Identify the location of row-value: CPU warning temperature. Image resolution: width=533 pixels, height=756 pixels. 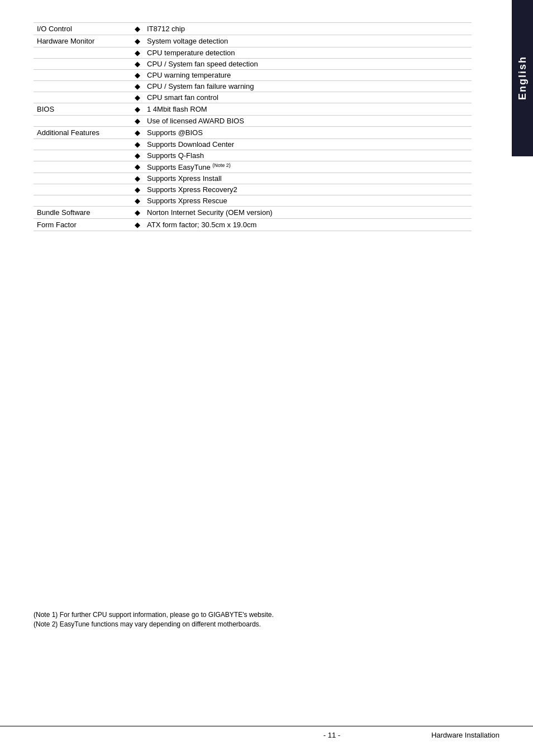
(307, 75).